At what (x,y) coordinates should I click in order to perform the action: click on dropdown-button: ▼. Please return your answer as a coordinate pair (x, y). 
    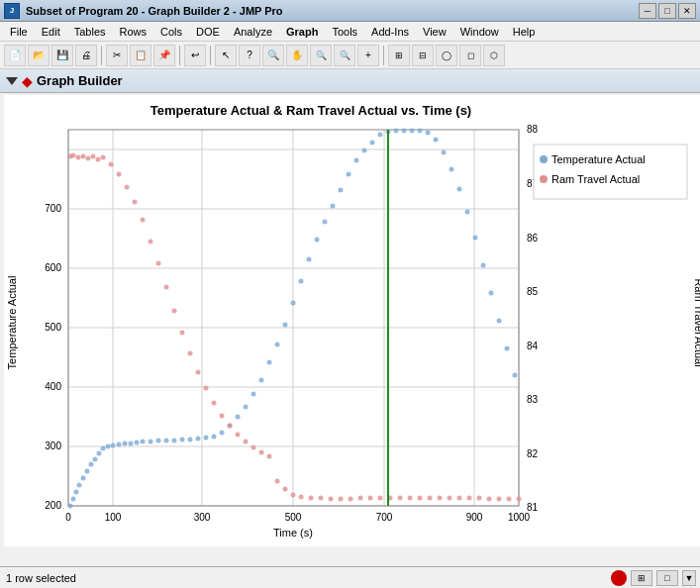
    Looking at the image, I should click on (689, 578).